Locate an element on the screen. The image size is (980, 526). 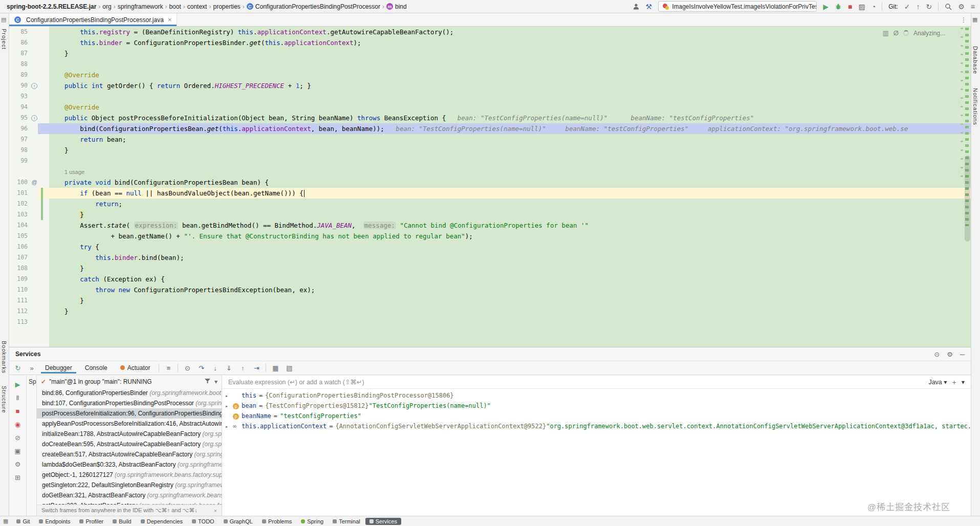
close-tip-icon: × is located at coordinates (215, 511).